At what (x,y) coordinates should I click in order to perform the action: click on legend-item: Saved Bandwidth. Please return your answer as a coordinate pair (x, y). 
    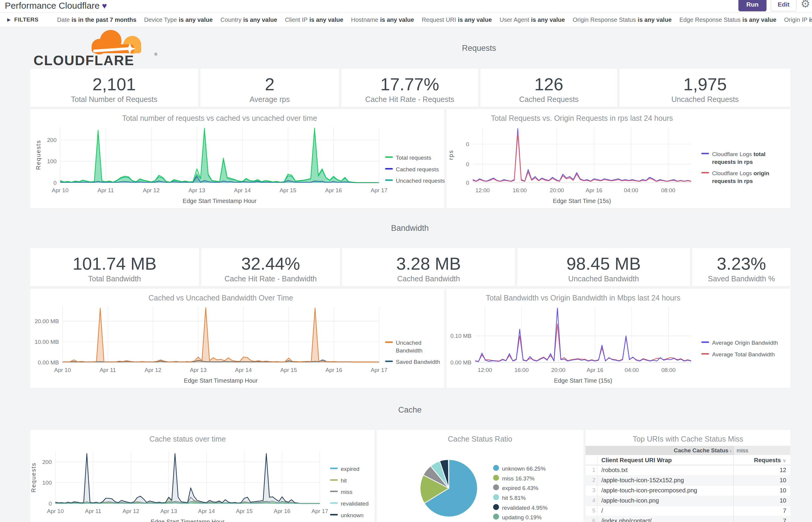
    Looking at the image, I should click on (415, 362).